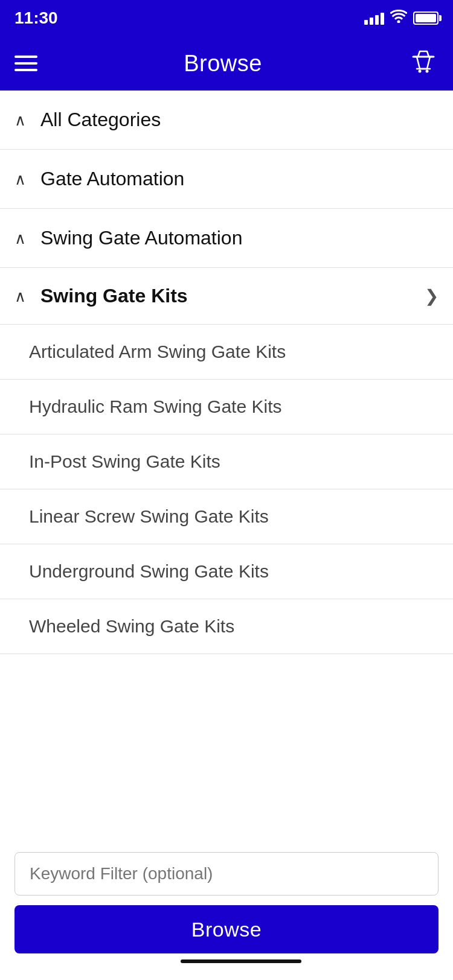  What do you see at coordinates (226, 910) in the screenshot?
I see `bottom-bar: Browse` at bounding box center [226, 910].